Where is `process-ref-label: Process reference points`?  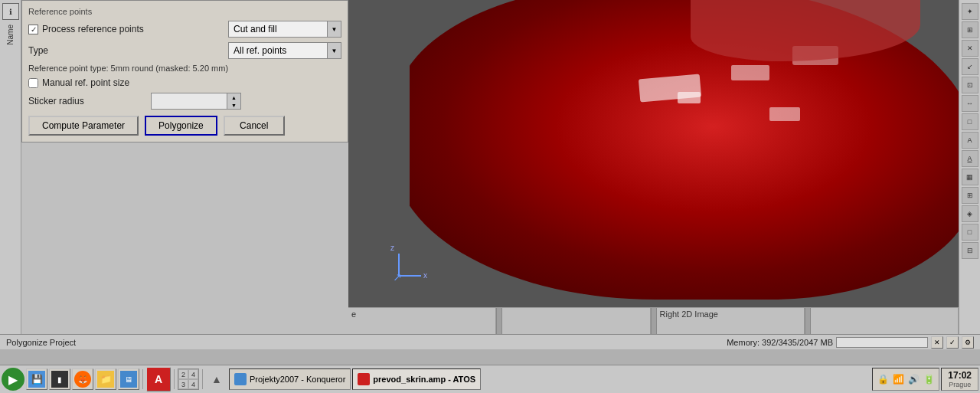 process-ref-label: Process reference points is located at coordinates (93, 29).